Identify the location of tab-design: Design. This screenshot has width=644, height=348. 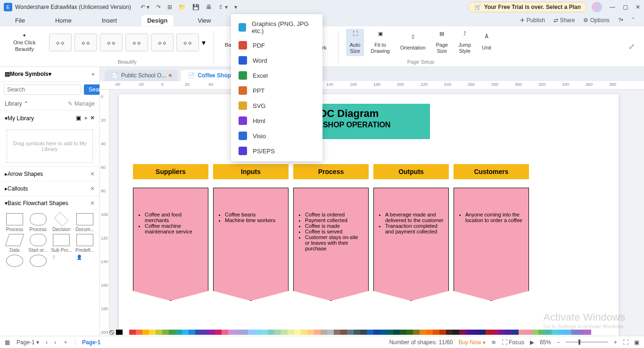
(157, 21).